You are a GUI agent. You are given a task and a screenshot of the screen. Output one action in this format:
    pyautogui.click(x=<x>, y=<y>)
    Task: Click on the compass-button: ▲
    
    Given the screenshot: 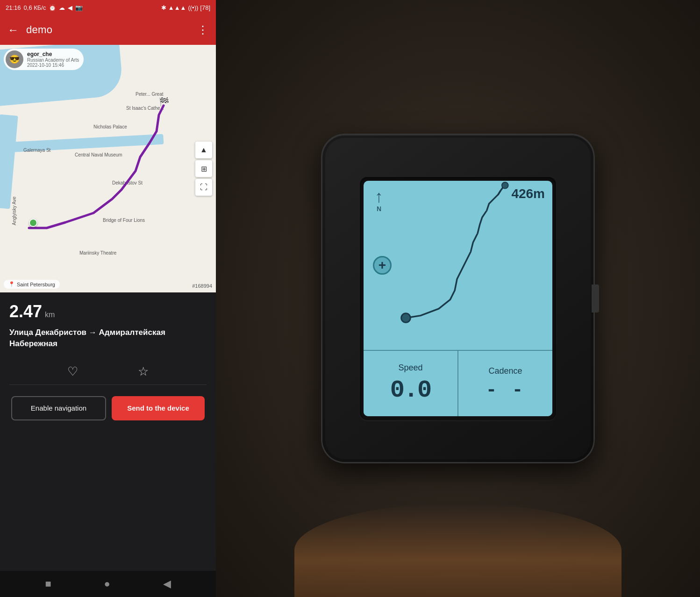 What is the action you would take?
    pyautogui.click(x=204, y=150)
    